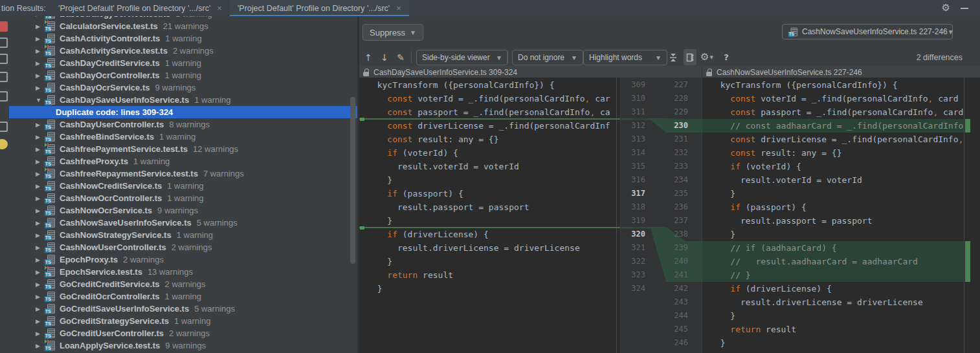 This screenshot has width=980, height=353. What do you see at coordinates (183, 260) in the screenshot?
I see `tree-item-file: ▶TSEpochProxy.ts2 warnings` at bounding box center [183, 260].